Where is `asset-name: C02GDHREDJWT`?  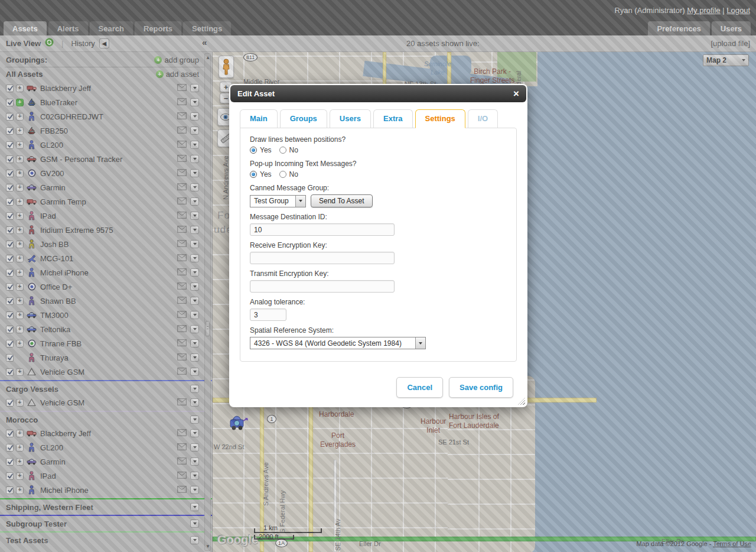 asset-name: C02GDHREDJWT is located at coordinates (72, 117).